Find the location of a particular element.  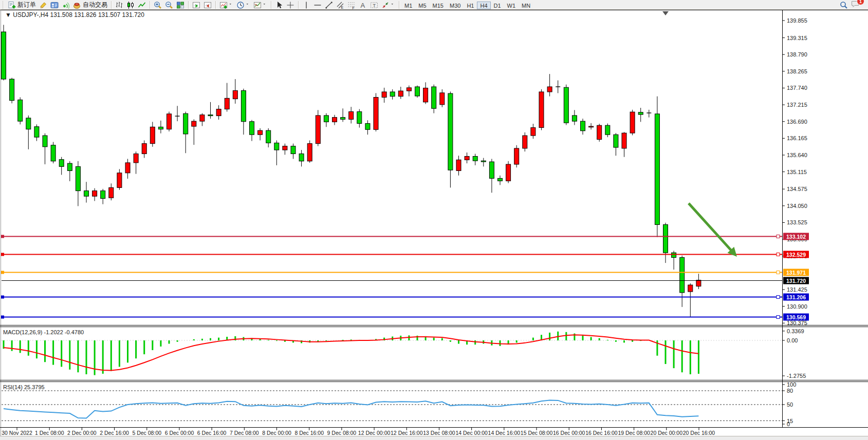

timeframe-h1: H1 is located at coordinates (470, 5).